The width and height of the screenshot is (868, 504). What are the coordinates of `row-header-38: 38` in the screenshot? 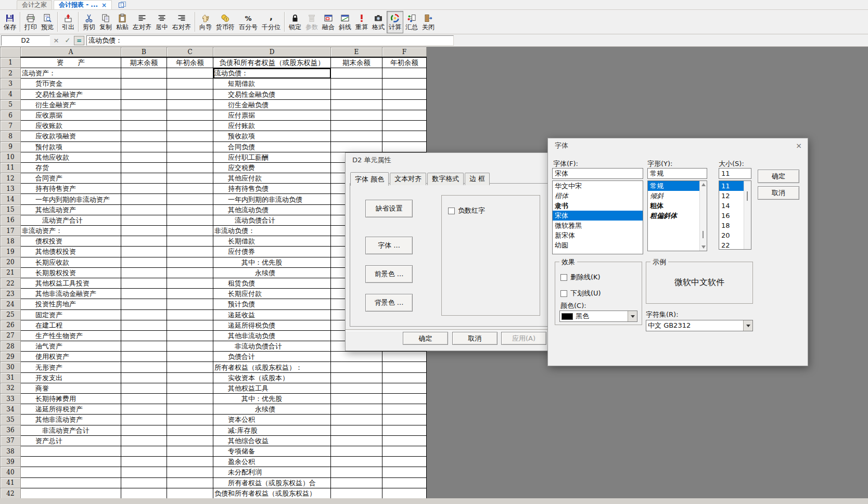 It's located at (10, 451).